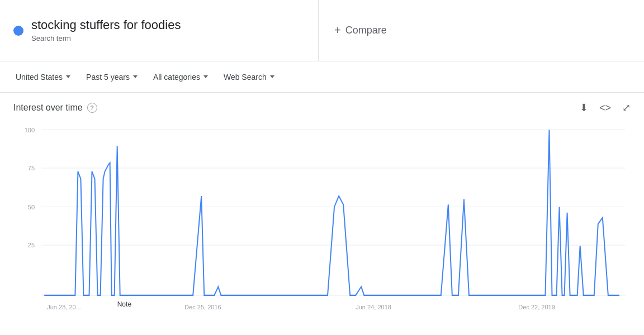 The height and width of the screenshot is (335, 644). What do you see at coordinates (106, 25) in the screenshot?
I see `search-term-title: stocking stuffers for foodies` at bounding box center [106, 25].